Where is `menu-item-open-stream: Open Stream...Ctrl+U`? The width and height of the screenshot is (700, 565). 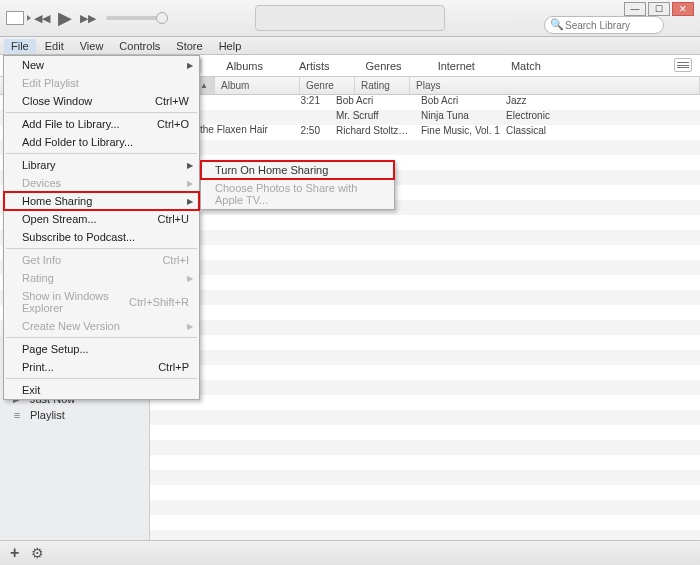 menu-item-open-stream: Open Stream...Ctrl+U is located at coordinates (102, 219).